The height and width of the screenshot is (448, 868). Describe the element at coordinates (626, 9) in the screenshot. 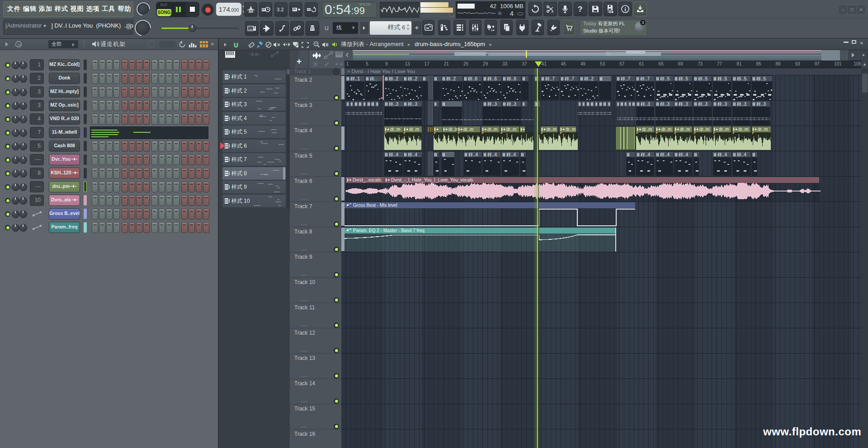

I see `svg-text: i` at that location.